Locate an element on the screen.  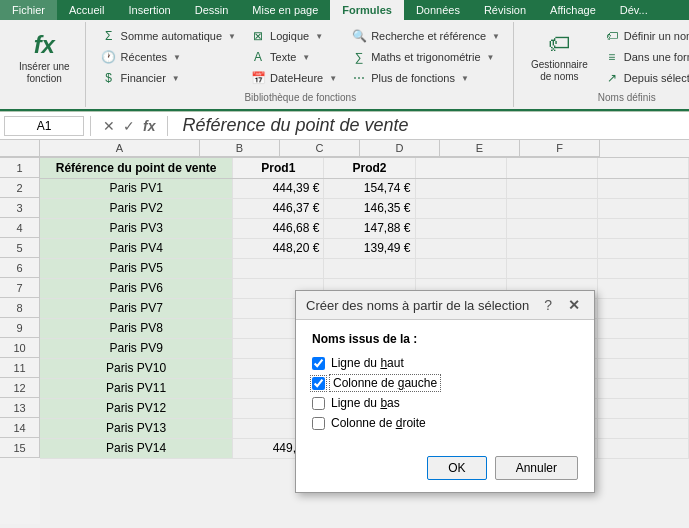
cell-b4: 446,68 € is located at coordinates (278, 228).